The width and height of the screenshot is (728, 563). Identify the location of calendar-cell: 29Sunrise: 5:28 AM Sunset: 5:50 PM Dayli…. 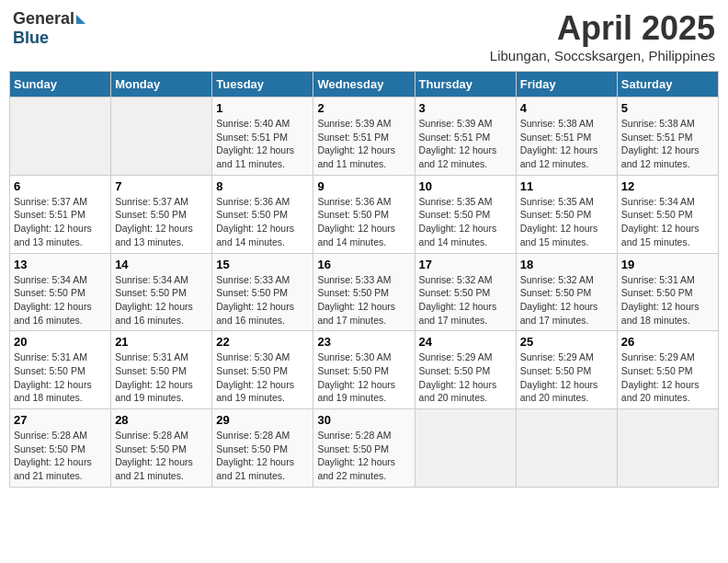
(263, 449).